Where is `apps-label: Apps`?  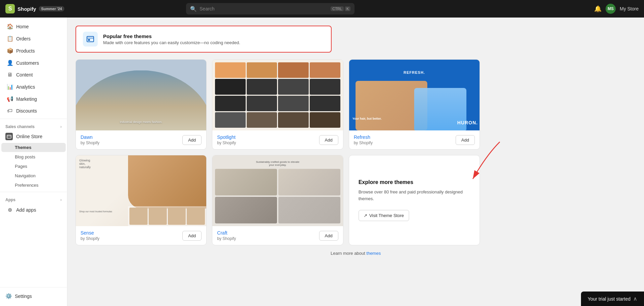 apps-label: Apps is located at coordinates (10, 200).